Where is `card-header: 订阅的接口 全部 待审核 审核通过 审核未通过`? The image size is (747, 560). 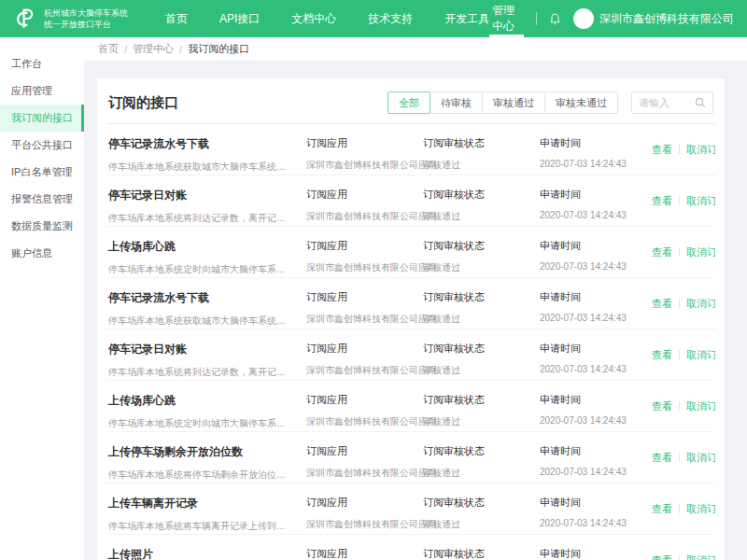
card-header: 订阅的接口 全部 待审核 审核通过 审核未通过 is located at coordinates (411, 108).